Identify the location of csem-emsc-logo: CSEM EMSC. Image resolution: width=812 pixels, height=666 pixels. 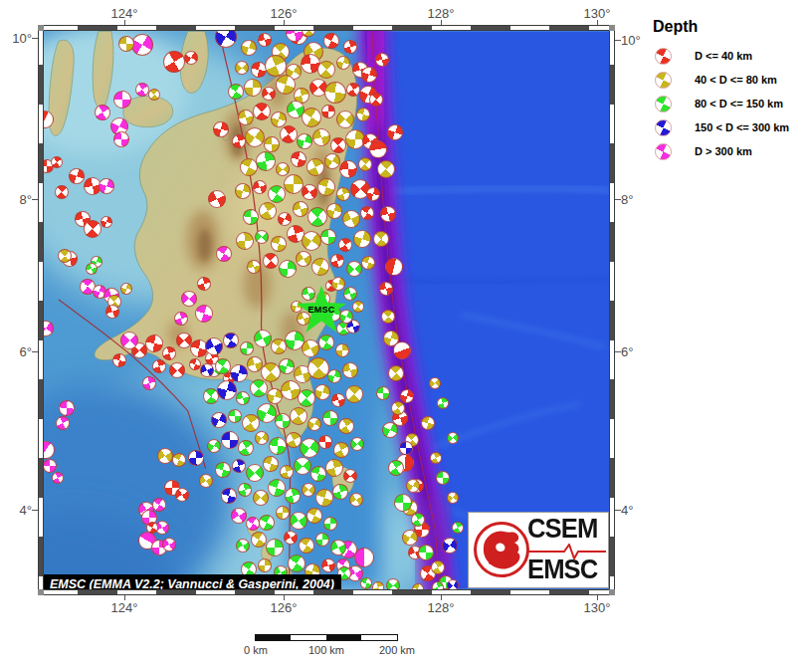
(538, 550).